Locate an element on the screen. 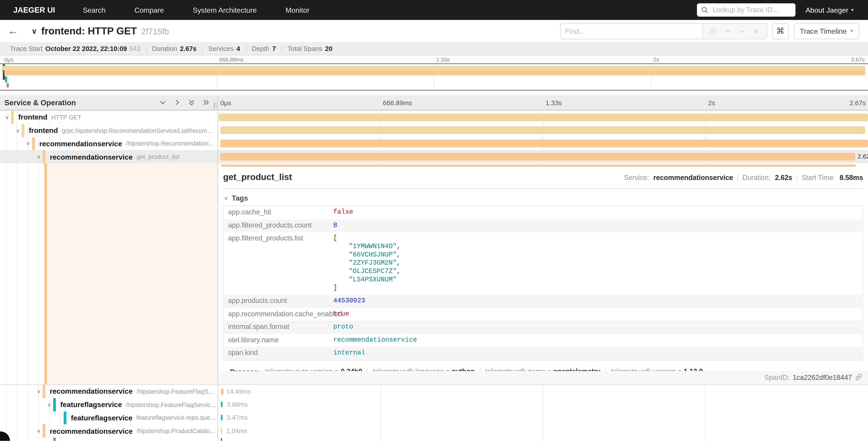 The image size is (868, 441). collapse-all-icon is located at coordinates (191, 102).